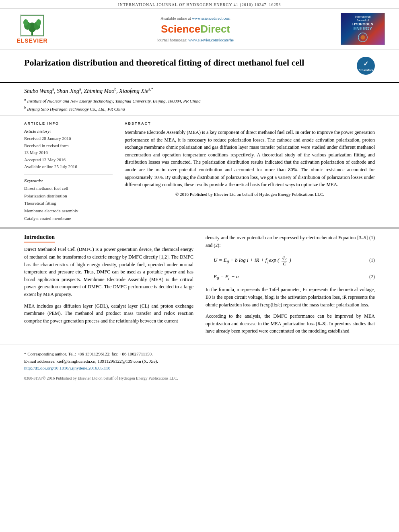  Describe the element at coordinates (200, 99) in the screenshot. I see `authors-section: Shubo Wanga, Shan Jinga, Zhiming Maob, X…` at that location.